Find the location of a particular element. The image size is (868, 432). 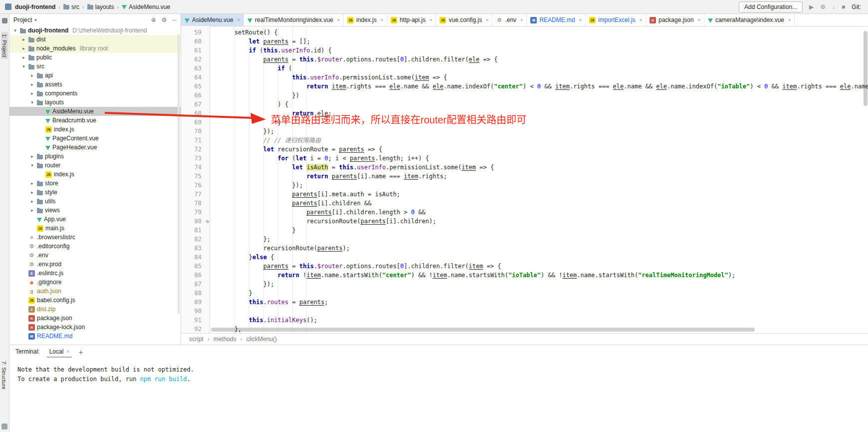

line-number: 75 is located at coordinates (196, 176).